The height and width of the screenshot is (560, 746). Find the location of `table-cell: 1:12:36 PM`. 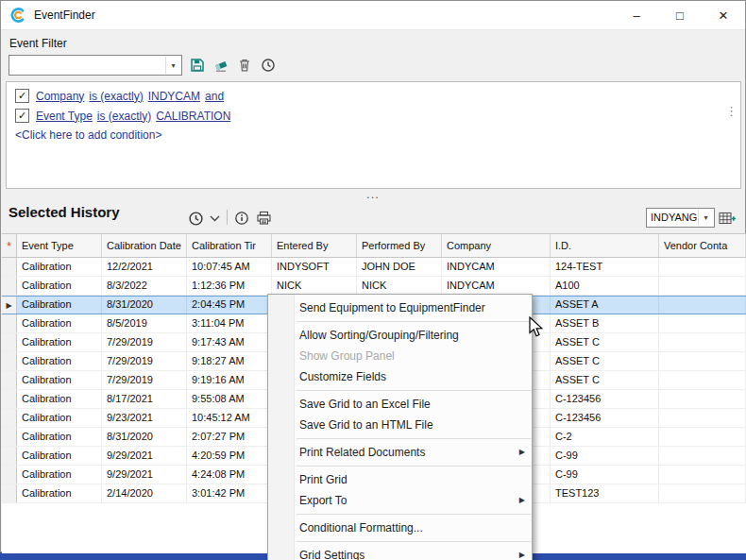

table-cell: 1:12:36 PM is located at coordinates (229, 285).